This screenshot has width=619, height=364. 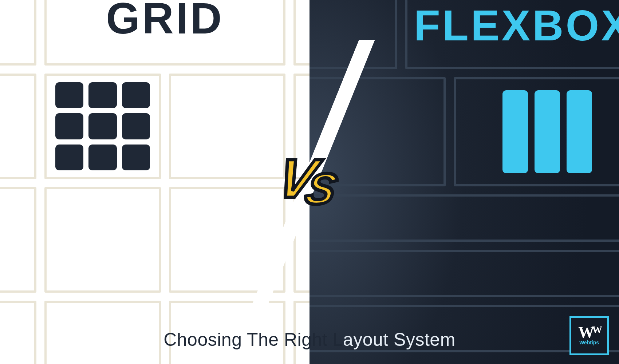 What do you see at coordinates (165, 22) in the screenshot?
I see `grid-title: GRID` at bounding box center [165, 22].